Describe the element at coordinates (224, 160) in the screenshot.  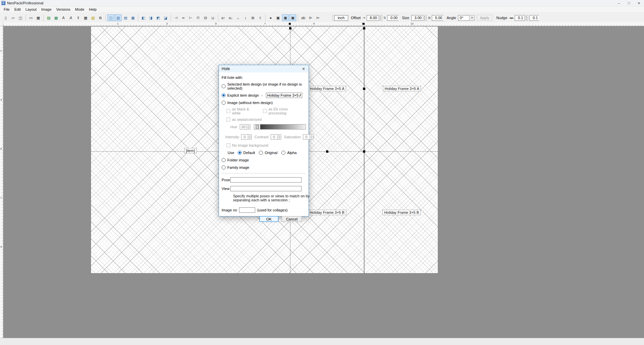
I see `folder-image-radio` at that location.